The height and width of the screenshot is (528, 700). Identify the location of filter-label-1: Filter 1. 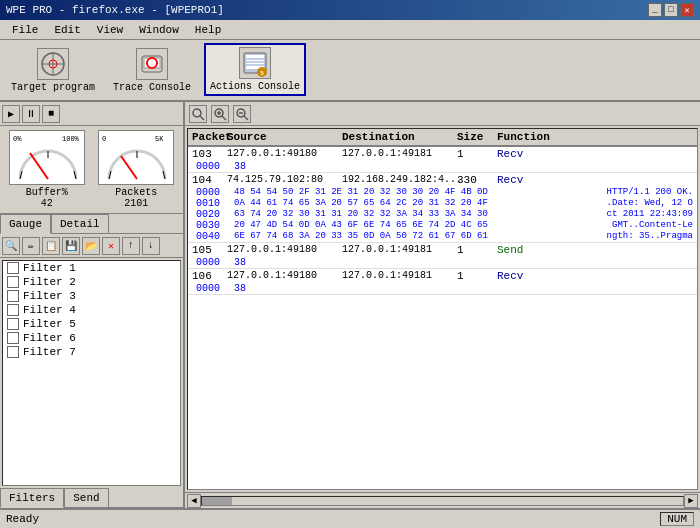
(50, 268).